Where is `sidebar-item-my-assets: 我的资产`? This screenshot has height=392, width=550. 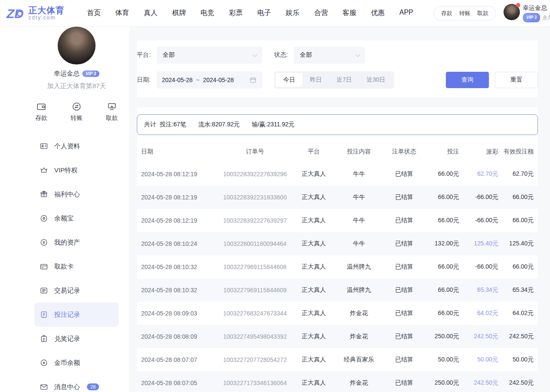
sidebar-item-my-assets: 我的资产 is located at coordinates (77, 242).